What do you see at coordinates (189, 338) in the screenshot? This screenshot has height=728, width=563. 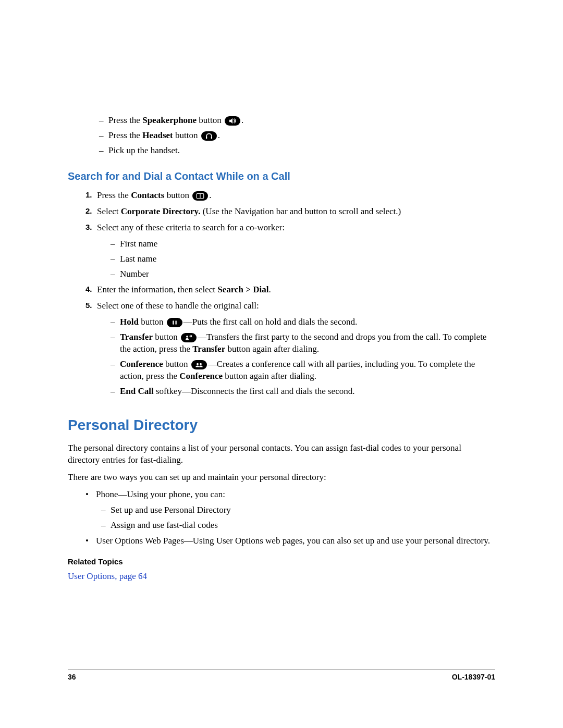 I see `transfer-icon` at bounding box center [189, 338].